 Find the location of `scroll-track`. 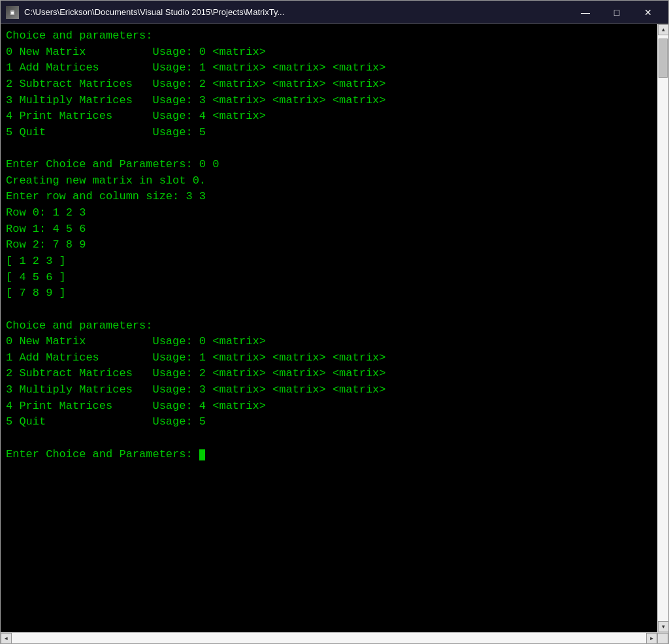

scroll-track is located at coordinates (663, 328).